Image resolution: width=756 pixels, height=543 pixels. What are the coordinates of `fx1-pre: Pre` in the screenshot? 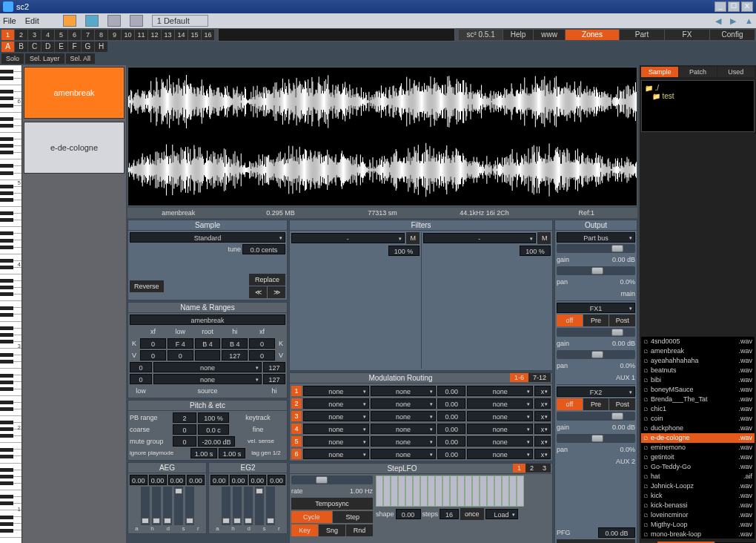 It's located at (596, 320).